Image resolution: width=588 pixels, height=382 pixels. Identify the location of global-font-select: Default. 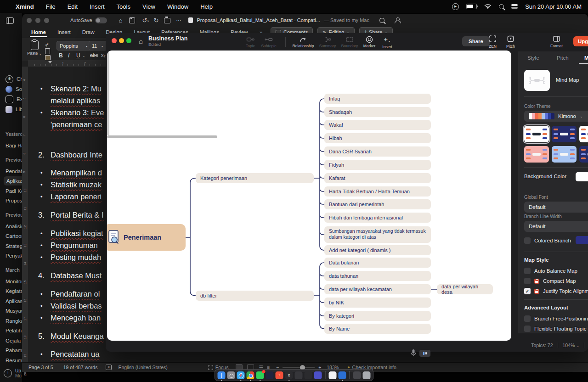
(556, 207).